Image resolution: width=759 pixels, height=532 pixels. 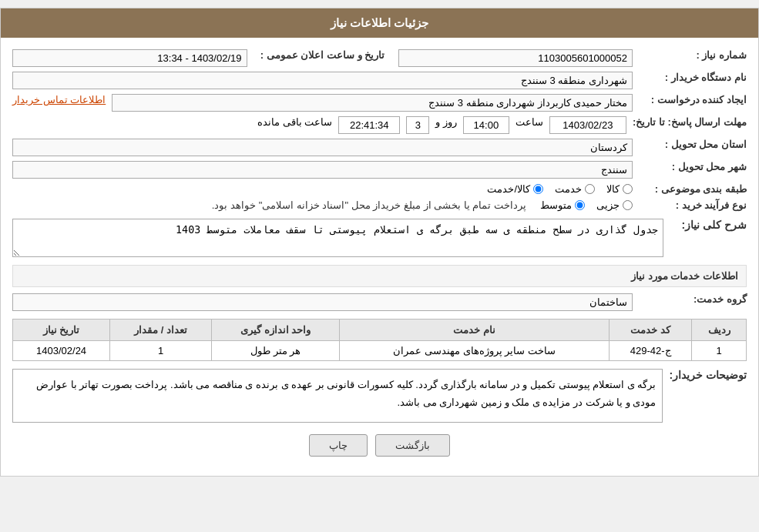 I want to click on value-taarikheElaan: 1403/02/19 - 13:34, so click(x=129, y=59).